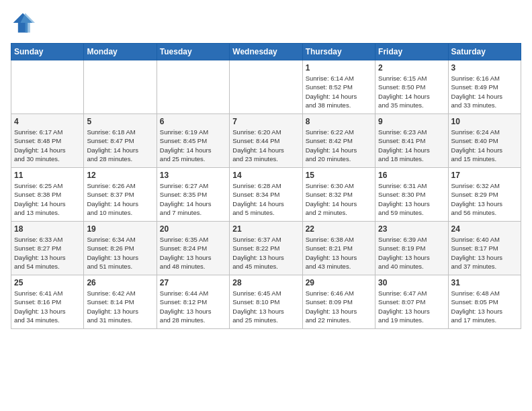 This screenshot has height=411, width=532. Describe the element at coordinates (120, 253) in the screenshot. I see `day-info: Sunrise: 6:34 AM Sunset: 8:26 PM Dayligh…` at that location.